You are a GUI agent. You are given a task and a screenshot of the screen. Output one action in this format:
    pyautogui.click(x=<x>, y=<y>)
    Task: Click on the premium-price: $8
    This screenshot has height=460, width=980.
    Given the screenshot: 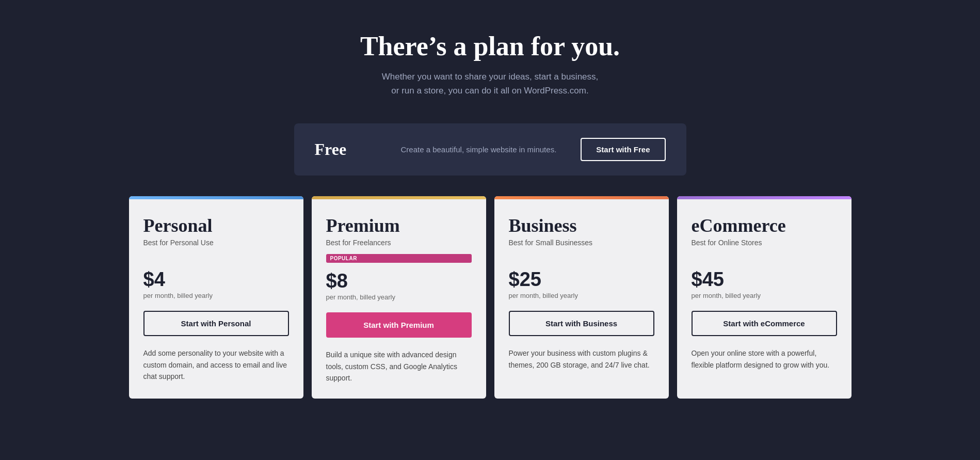 What is the action you would take?
    pyautogui.click(x=399, y=281)
    